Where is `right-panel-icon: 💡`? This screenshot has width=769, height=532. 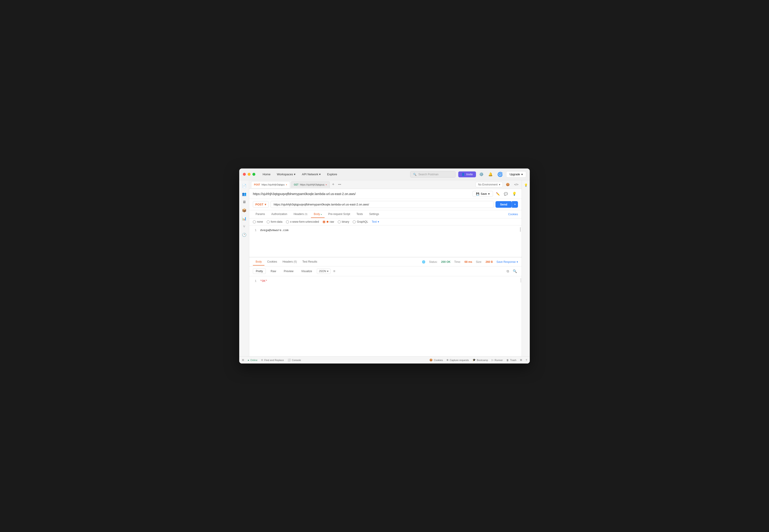
right-panel-icon: 💡 is located at coordinates (526, 185).